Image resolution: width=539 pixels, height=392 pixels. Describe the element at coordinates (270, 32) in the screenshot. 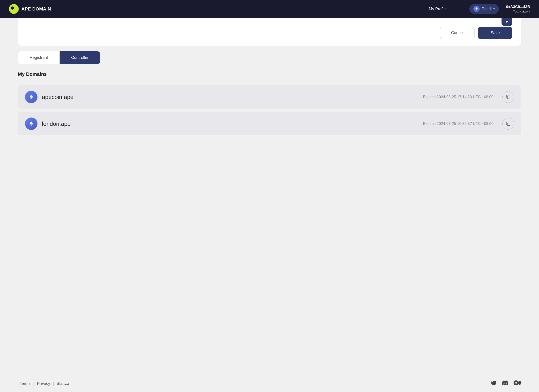

I see `top-card: ▼ Cancel Save` at that location.